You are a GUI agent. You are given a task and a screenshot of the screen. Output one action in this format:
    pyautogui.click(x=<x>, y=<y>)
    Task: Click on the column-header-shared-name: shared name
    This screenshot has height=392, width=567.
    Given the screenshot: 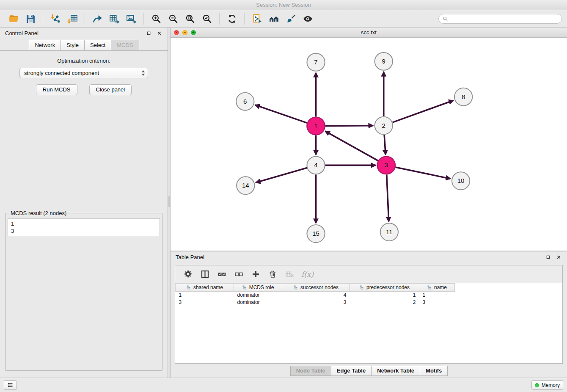 What is the action you would take?
    pyautogui.click(x=205, y=288)
    